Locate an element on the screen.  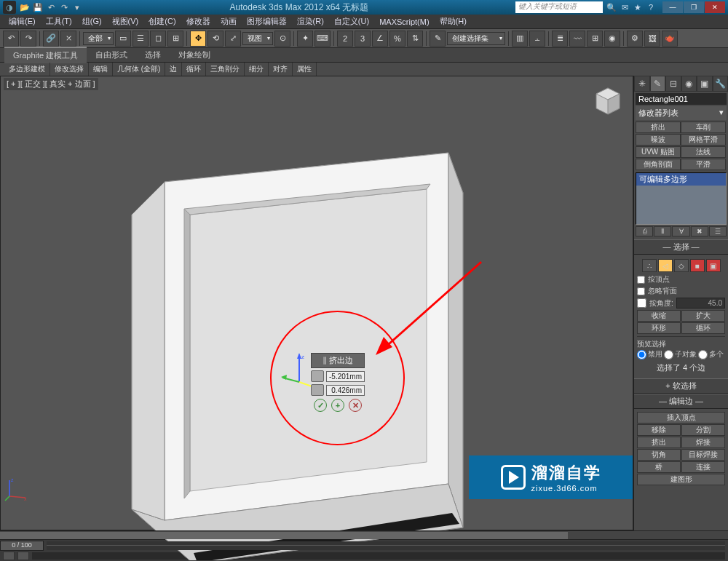
render-setup-button: ⚙ is located at coordinates (635, 39).